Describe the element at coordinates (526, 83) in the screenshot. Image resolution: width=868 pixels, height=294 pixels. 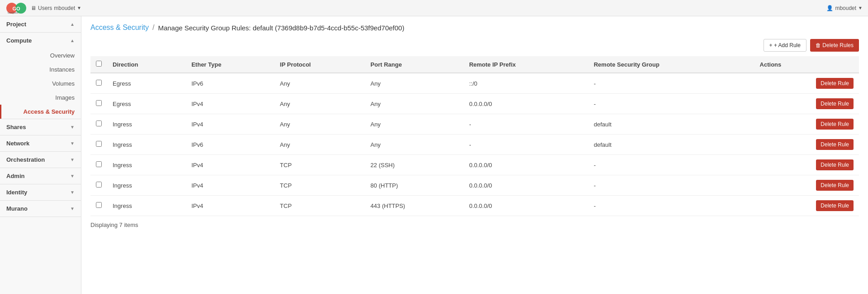
I see `remote-ip-prefix-cell: ::/0` at that location.